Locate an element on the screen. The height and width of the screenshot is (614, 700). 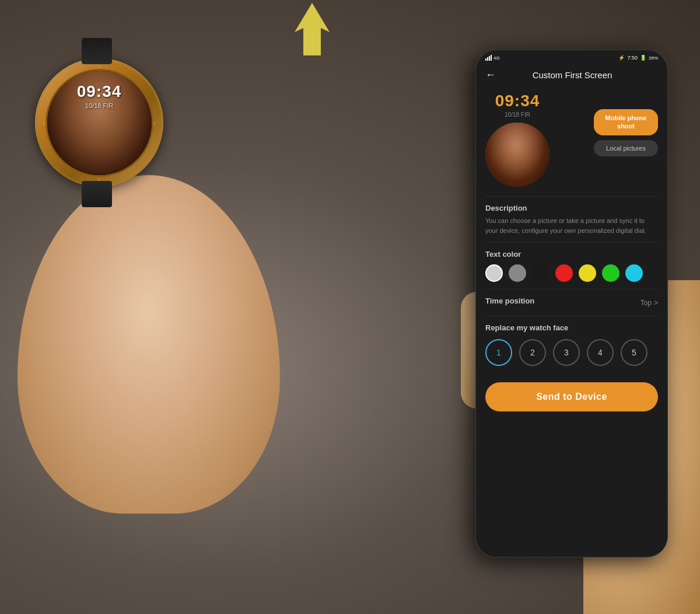
smartwatch: 12 3 6 9 09:34 10/18 FIR is located at coordinates (99, 123).